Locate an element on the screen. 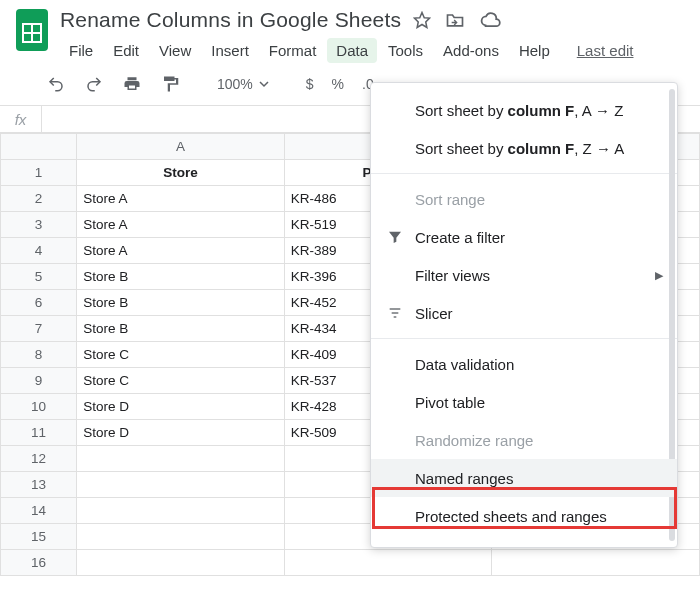 This screenshot has height=600, width=700. menu-help: Help is located at coordinates (534, 50).